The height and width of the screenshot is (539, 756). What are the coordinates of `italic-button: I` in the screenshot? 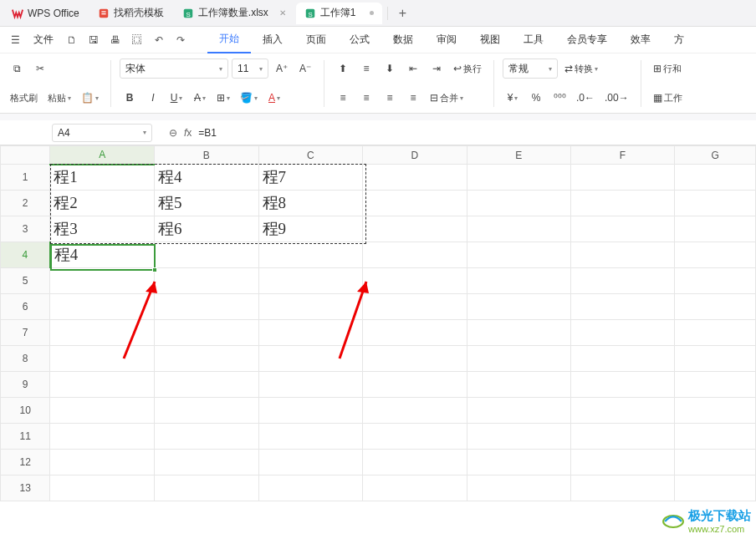 It's located at (153, 98).